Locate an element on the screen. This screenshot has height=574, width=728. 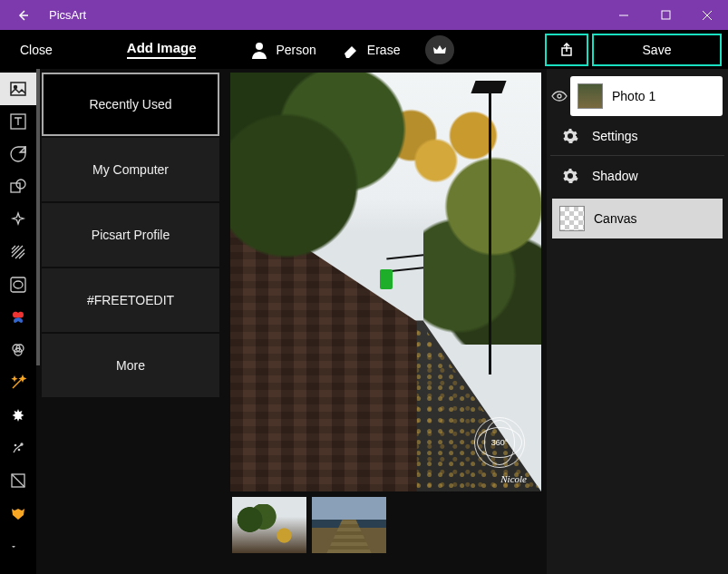
window-minimize-button is located at coordinates (624, 15).